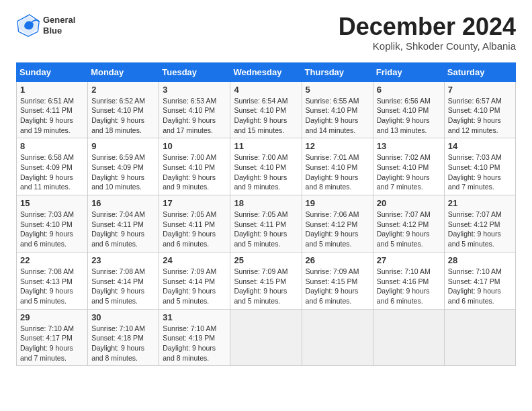  Describe the element at coordinates (480, 101) in the screenshot. I see `day-info: Sunrise: 6:57 AM` at that location.